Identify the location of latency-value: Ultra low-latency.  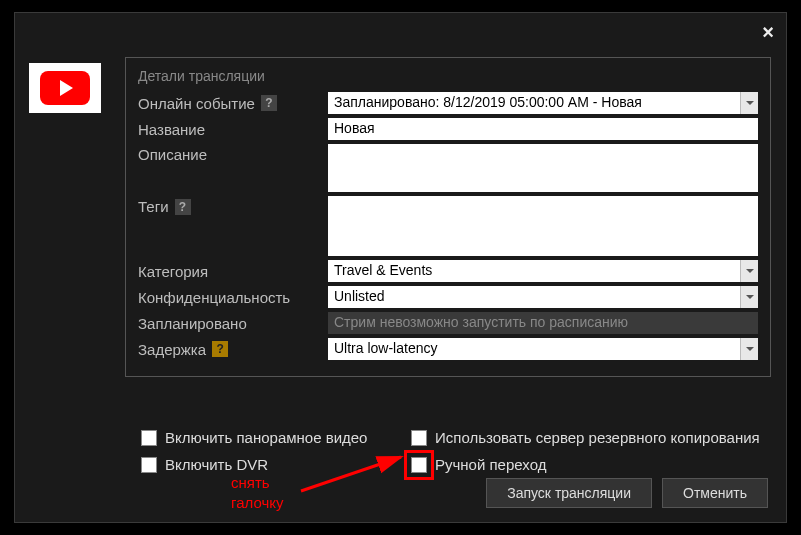
(534, 349).